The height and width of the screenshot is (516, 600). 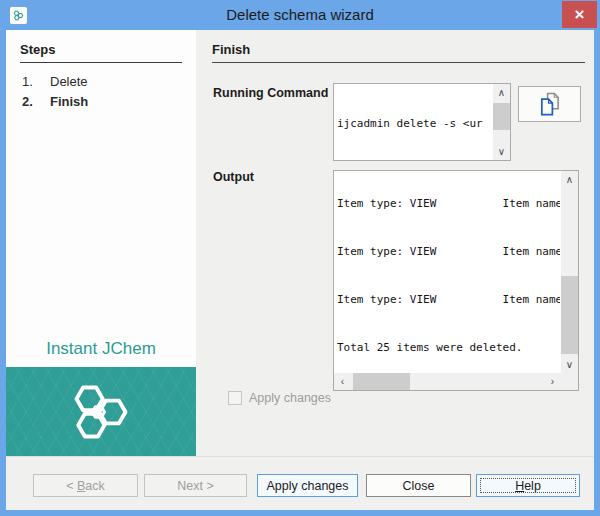 What do you see at coordinates (101, 82) in the screenshot?
I see `step-item-delete: 1. Delete` at bounding box center [101, 82].